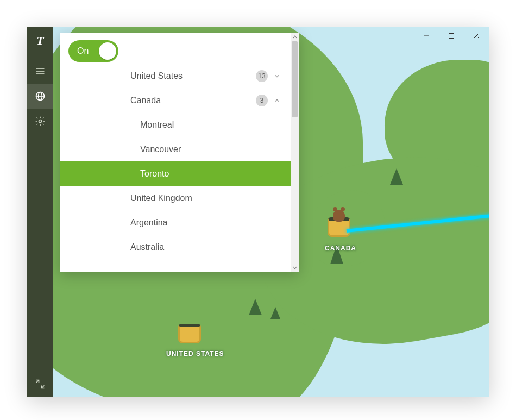 This screenshot has width=516, height=420. What do you see at coordinates (175, 77) in the screenshot?
I see `location-row-us: United States 13` at bounding box center [175, 77].